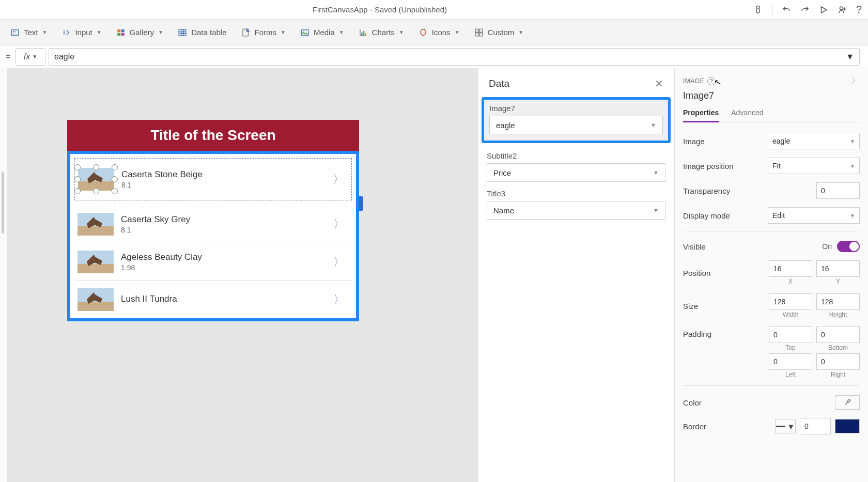 Image resolution: width=868 pixels, height=482 pixels. I want to click on prop-label-padding: Padding, so click(698, 333).